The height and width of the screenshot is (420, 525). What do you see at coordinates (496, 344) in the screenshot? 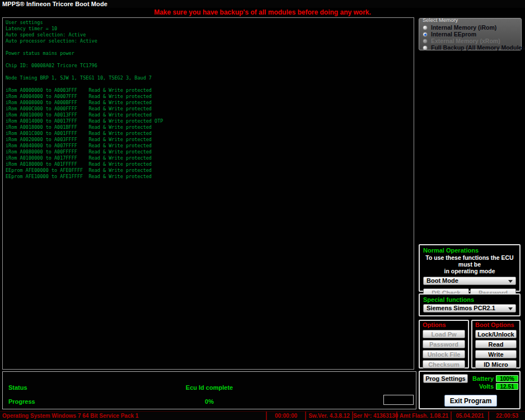
I see `boot-options-group: Boot Options Lock/UnlockReadWriteID Micr…` at bounding box center [496, 344].